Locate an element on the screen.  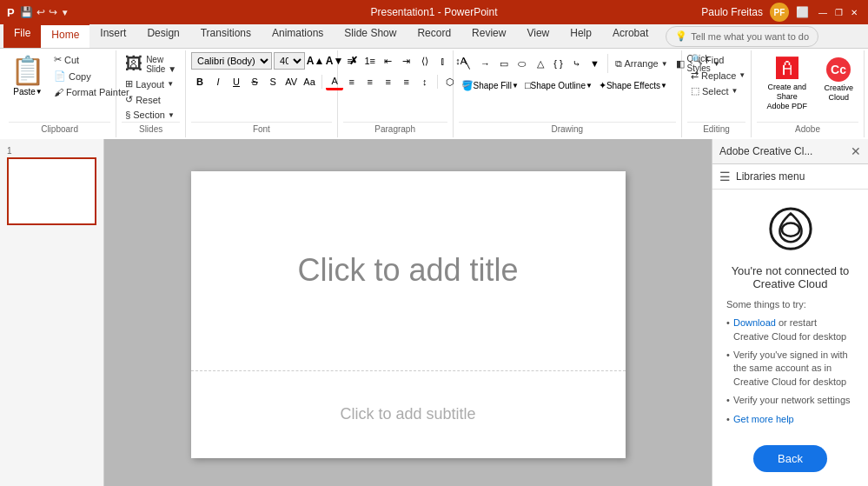
tab-transitions: Transitions is located at coordinates (226, 36).